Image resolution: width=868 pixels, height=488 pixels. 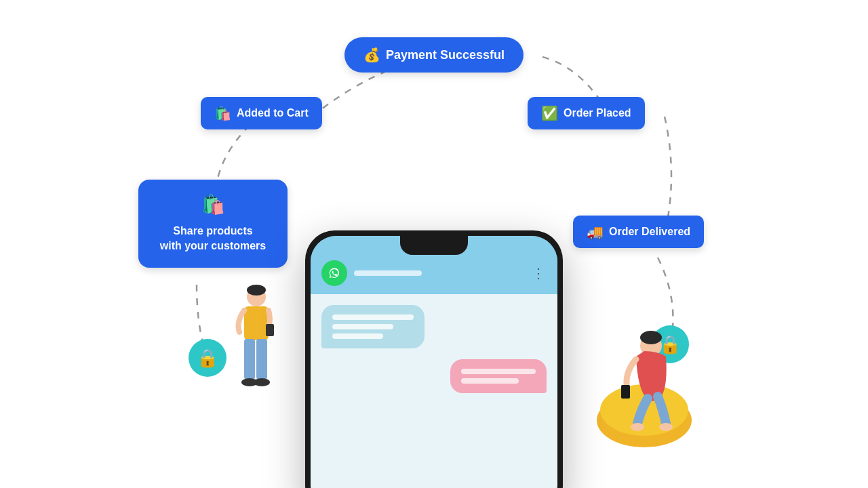 I want to click on phone-notch, so click(x=434, y=245).